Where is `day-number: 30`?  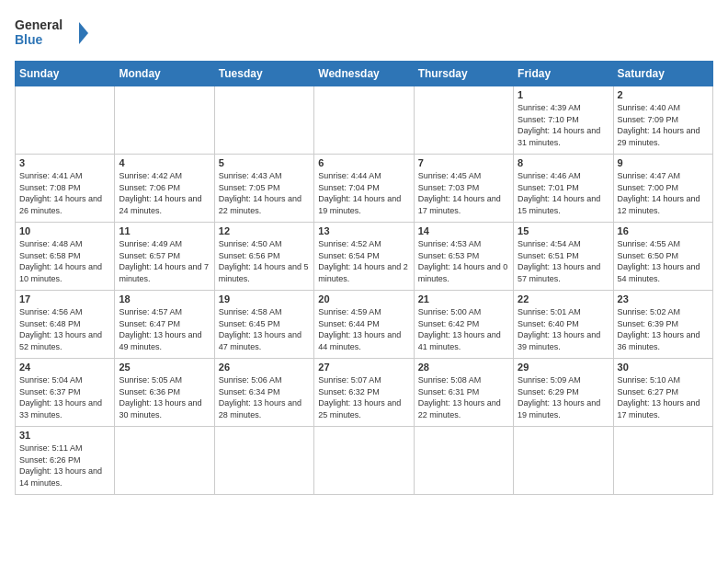 day-number: 30 is located at coordinates (664, 367).